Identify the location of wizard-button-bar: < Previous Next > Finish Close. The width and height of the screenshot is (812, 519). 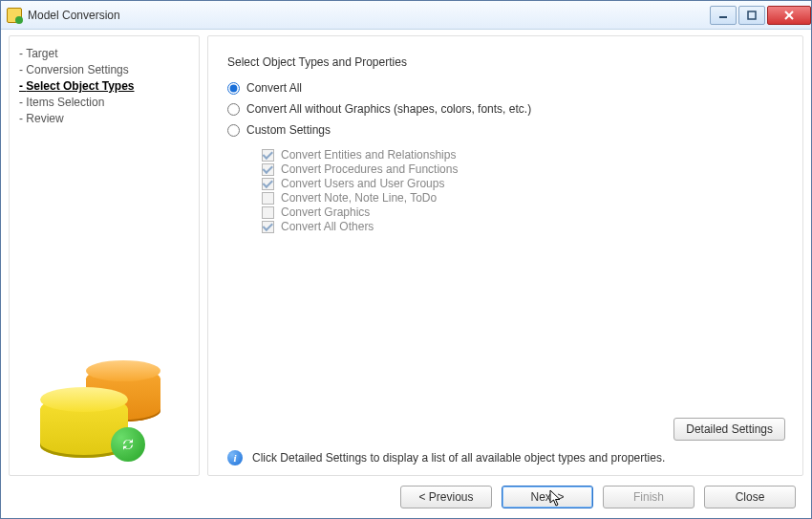
(406, 495).